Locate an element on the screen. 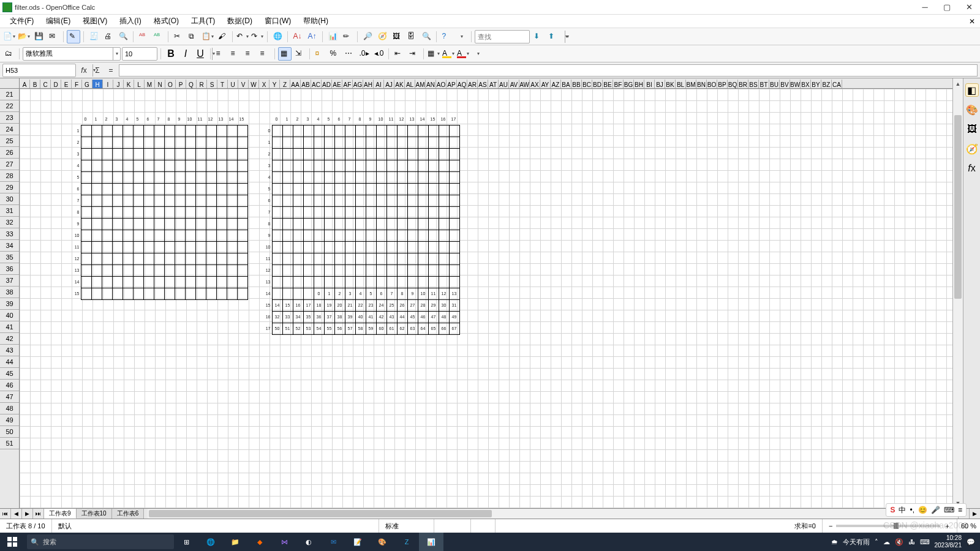 The width and height of the screenshot is (980, 551). number-std-button: ⋯ is located at coordinates (349, 54).